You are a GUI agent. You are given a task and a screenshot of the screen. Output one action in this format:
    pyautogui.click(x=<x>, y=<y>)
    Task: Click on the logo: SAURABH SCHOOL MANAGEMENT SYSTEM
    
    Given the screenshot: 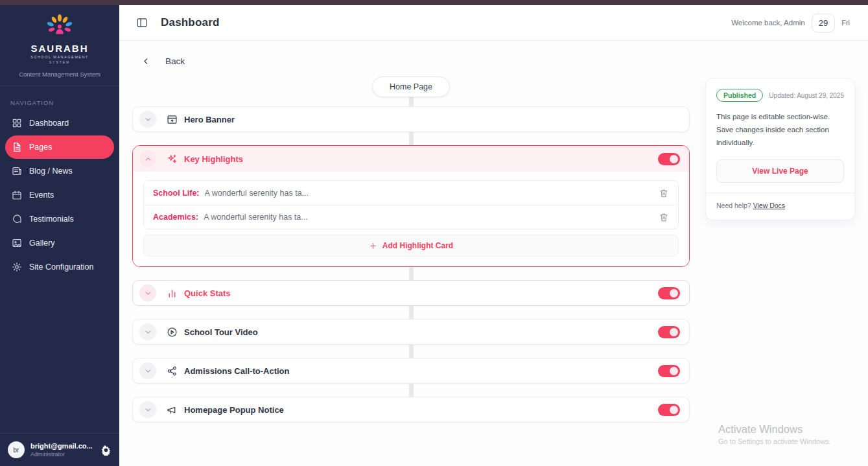 What is the action you would take?
    pyautogui.click(x=60, y=35)
    